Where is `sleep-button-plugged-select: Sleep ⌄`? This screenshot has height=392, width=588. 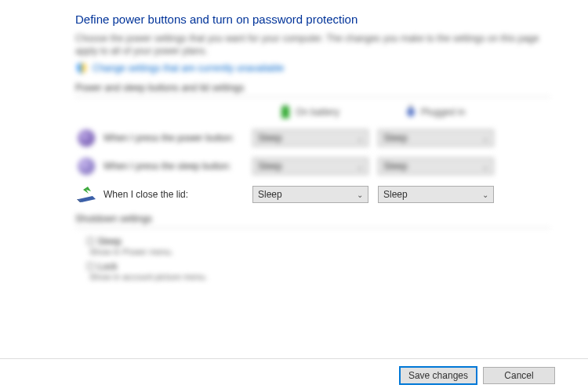 sleep-button-plugged-select: Sleep ⌄ is located at coordinates (436, 166).